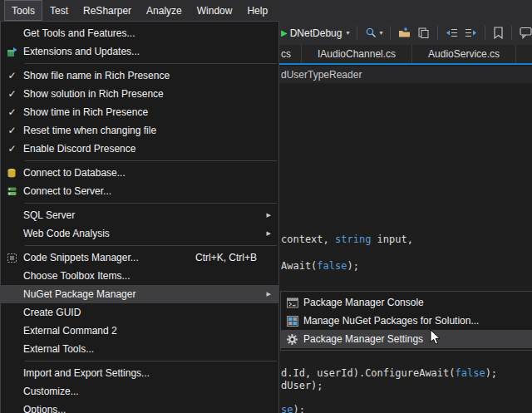 The width and height of the screenshot is (532, 413). I want to click on menu-item-get-tools-and-features: Get Tools and Features..., so click(140, 33).